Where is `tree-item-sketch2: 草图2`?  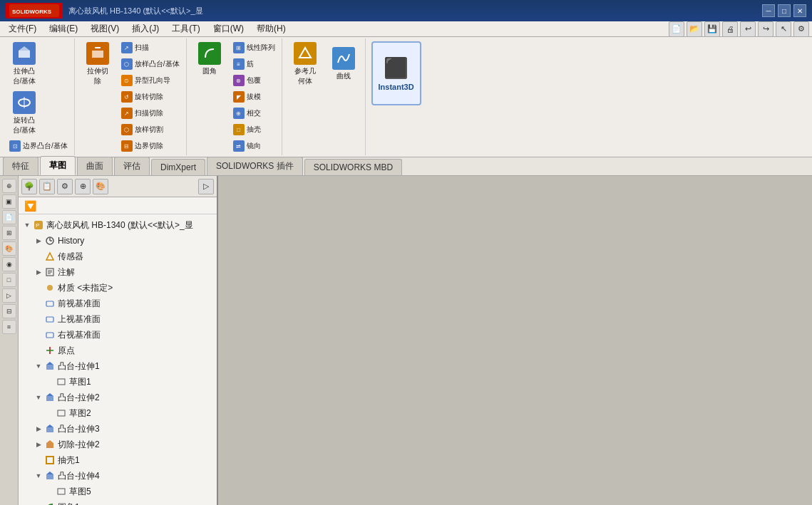 tree-item-sketch2: 草图2 is located at coordinates (118, 413).